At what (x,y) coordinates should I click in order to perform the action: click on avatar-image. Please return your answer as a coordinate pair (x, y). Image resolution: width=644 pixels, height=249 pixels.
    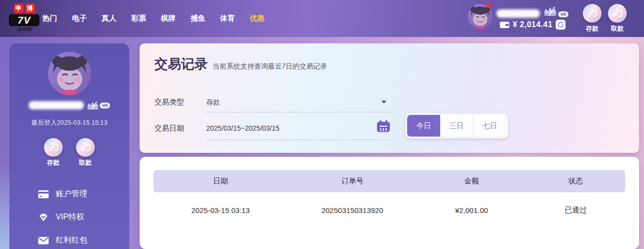
    Looking at the image, I should click on (70, 73).